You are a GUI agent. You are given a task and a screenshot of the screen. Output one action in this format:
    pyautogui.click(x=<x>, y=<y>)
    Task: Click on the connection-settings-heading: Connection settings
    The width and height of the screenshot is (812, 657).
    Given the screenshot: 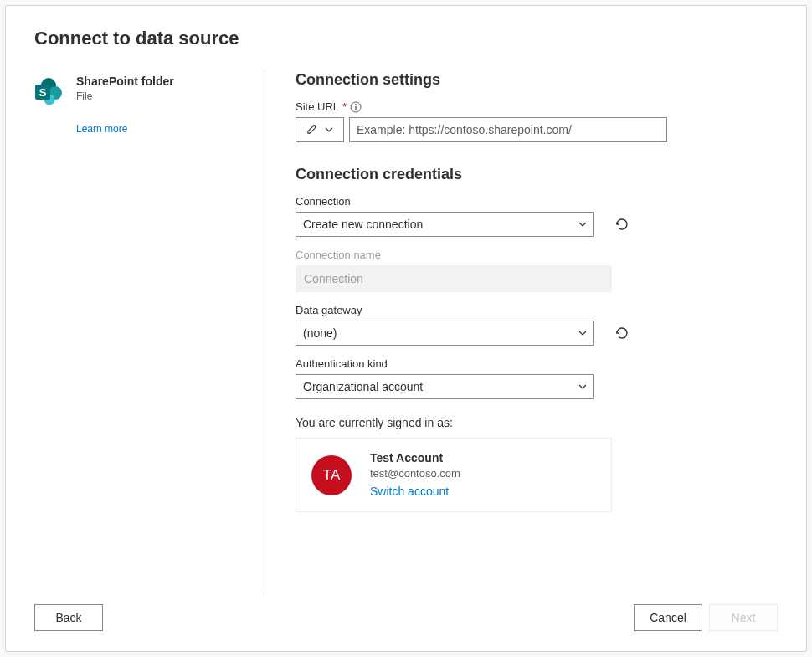 What is the action you would take?
    pyautogui.click(x=537, y=80)
    